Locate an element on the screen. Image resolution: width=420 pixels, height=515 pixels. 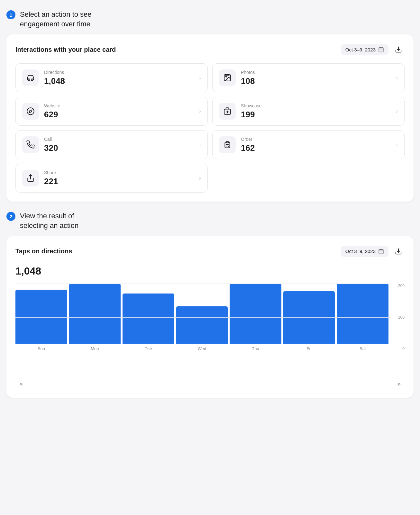
bar-fri is located at coordinates (309, 318).